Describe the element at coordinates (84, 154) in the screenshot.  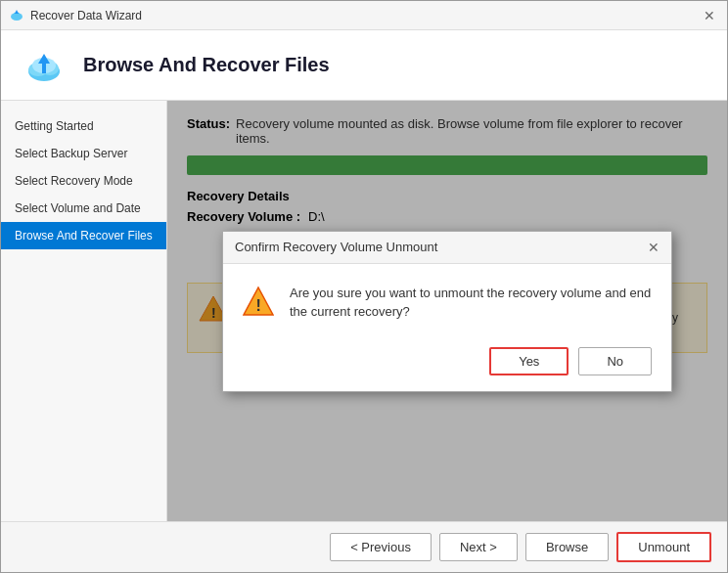
I see `sidebar-item-select-backup-server: Select Backup Server` at that location.